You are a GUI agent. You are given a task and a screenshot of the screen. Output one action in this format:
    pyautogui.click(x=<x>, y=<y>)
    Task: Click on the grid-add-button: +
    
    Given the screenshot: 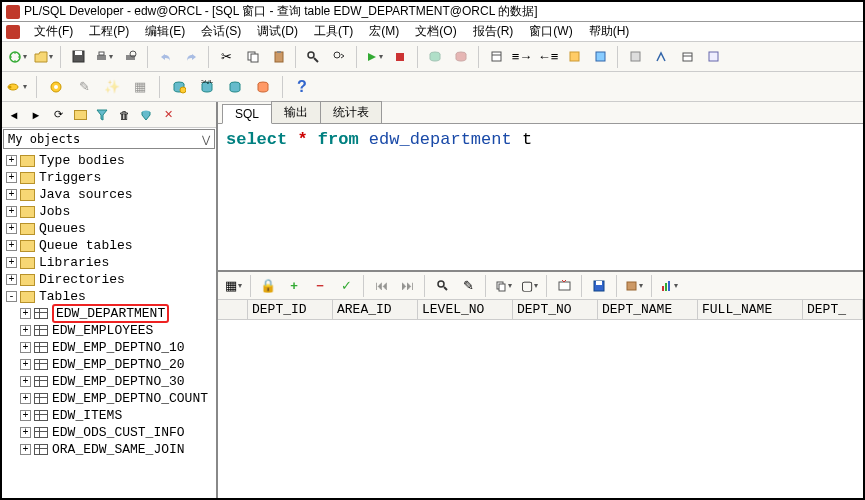 What is the action you would take?
    pyautogui.click(x=294, y=286)
    